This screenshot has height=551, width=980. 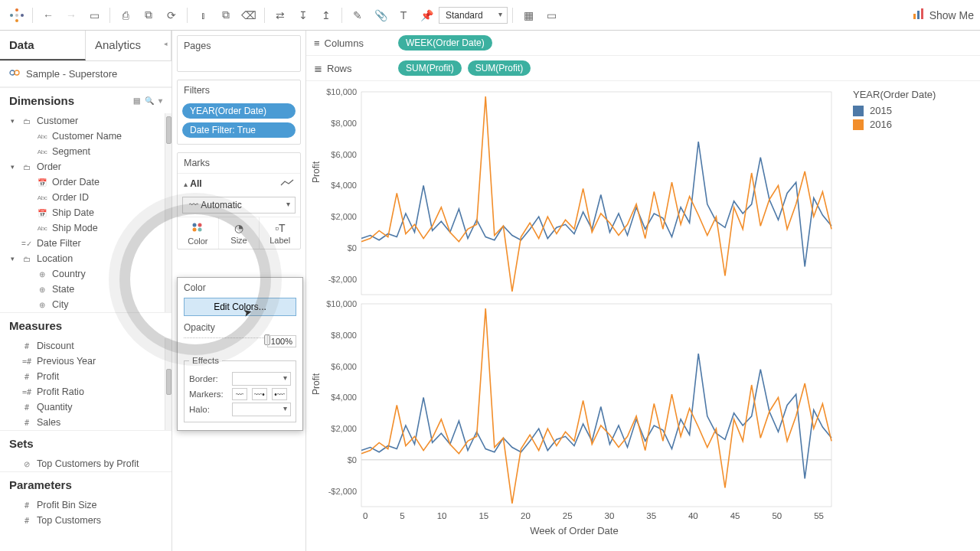 What do you see at coordinates (326, 15) in the screenshot?
I see `sort-desc-button: ↥` at bounding box center [326, 15].